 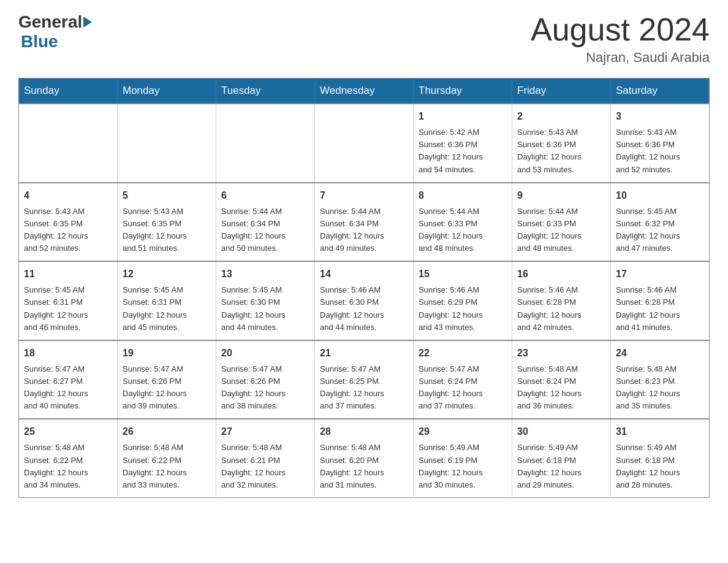 I want to click on calendar-header-saturday: Saturday, so click(x=661, y=91).